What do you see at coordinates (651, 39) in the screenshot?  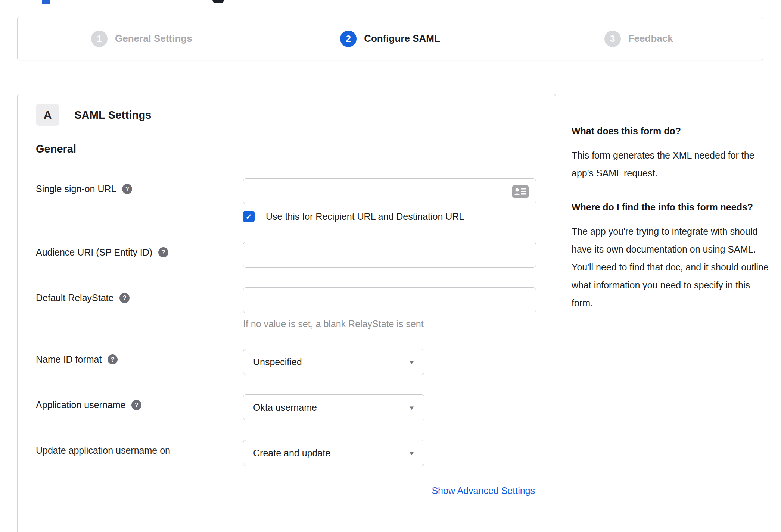 I see `step-label: Feedback` at bounding box center [651, 39].